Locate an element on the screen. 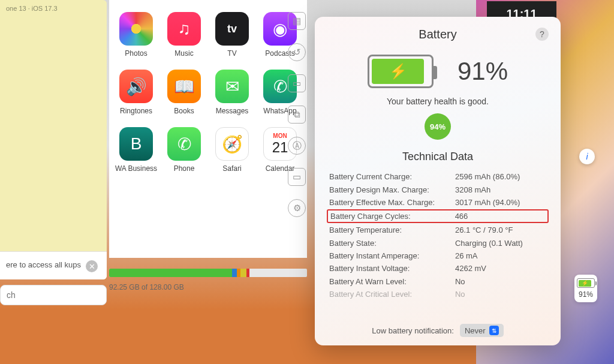  tech-key: Battery At Critical Level: is located at coordinates (392, 294).